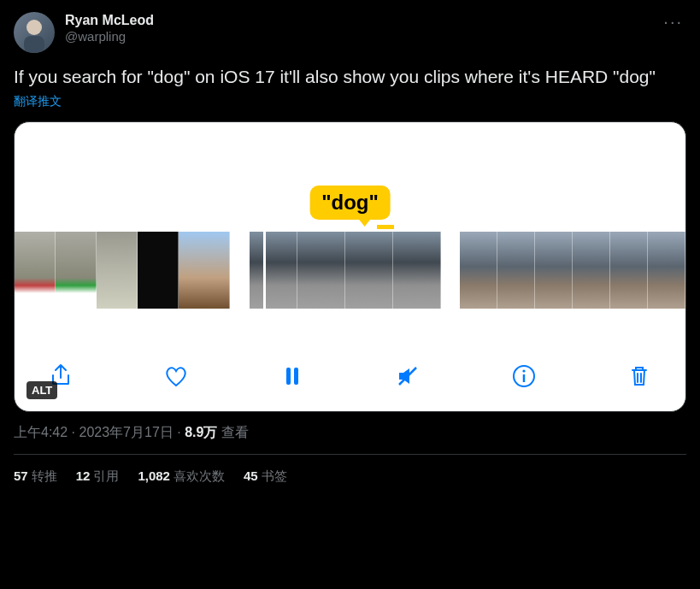  I want to click on pause-button, so click(292, 376).